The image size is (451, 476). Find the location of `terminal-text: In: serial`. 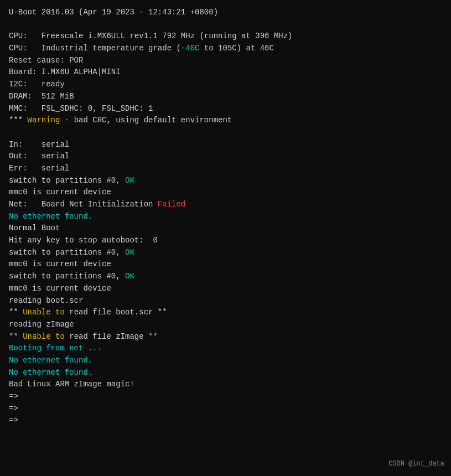

terminal-text: In: serial is located at coordinates (39, 144).